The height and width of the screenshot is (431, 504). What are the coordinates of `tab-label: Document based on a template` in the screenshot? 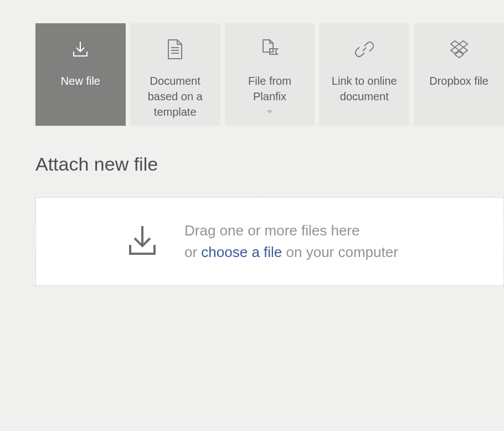 It's located at (175, 96).